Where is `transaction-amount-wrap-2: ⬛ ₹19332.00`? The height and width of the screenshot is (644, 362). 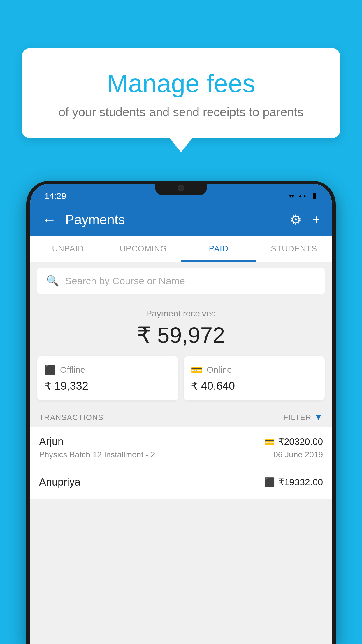 transaction-amount-wrap-2: ⬛ ₹19332.00 is located at coordinates (294, 482).